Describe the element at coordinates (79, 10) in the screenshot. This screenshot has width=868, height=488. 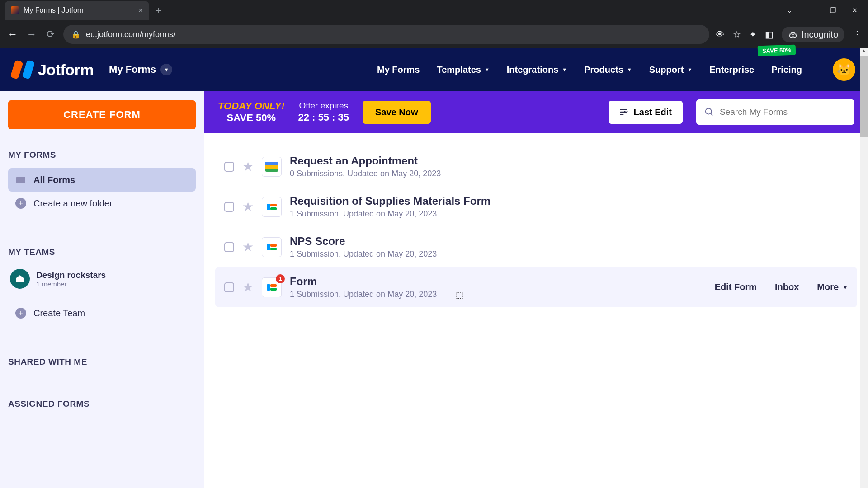
I see `tab-title: My Forms | Jotform` at that location.